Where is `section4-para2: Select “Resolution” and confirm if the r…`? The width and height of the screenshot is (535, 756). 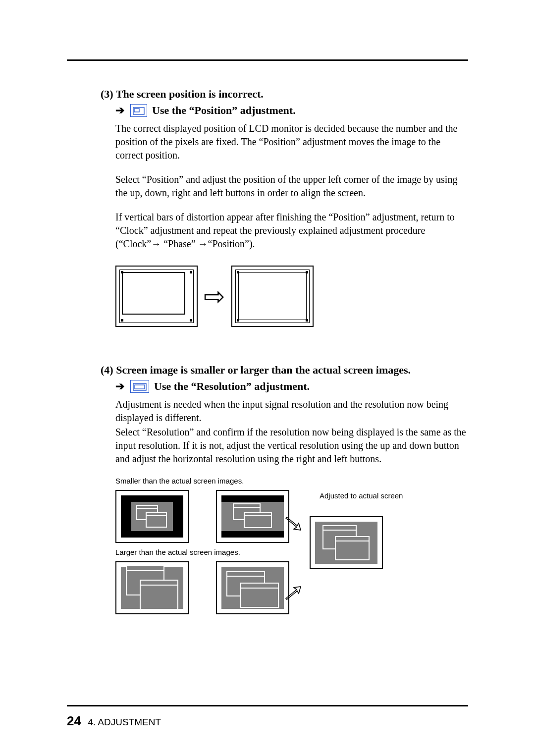 section4-para2: Select “Resolution” and confirm if the r… is located at coordinates (284, 446).